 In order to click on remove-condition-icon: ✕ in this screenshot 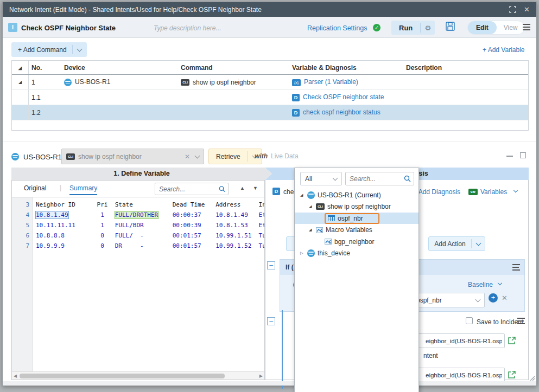, I will do `click(505, 298)`.